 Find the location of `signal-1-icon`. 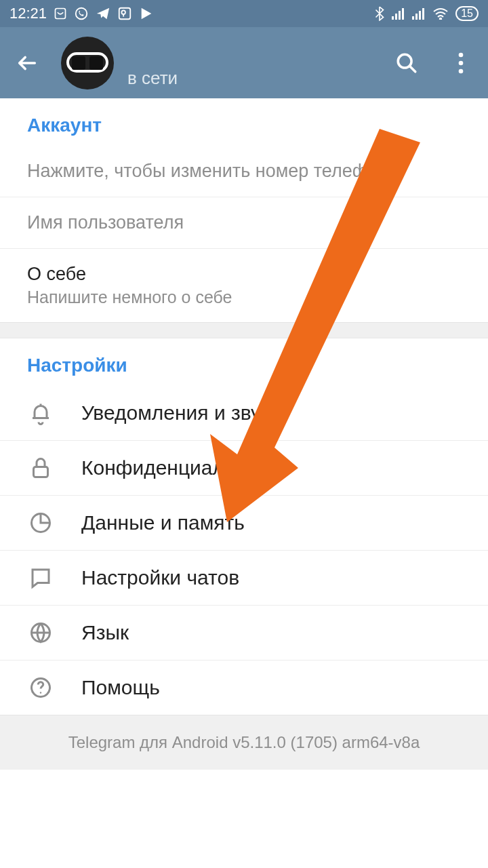

signal-1-icon is located at coordinates (399, 14).